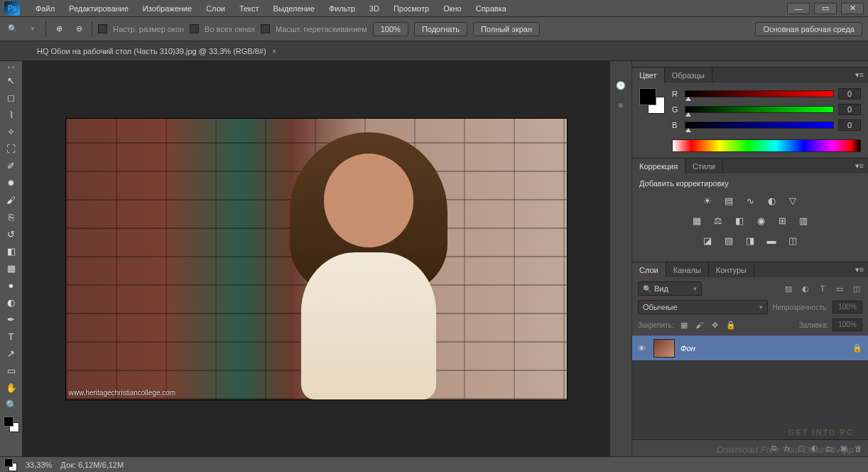  What do you see at coordinates (11, 149) in the screenshot?
I see `crop-tool: ⛶` at bounding box center [11, 149].